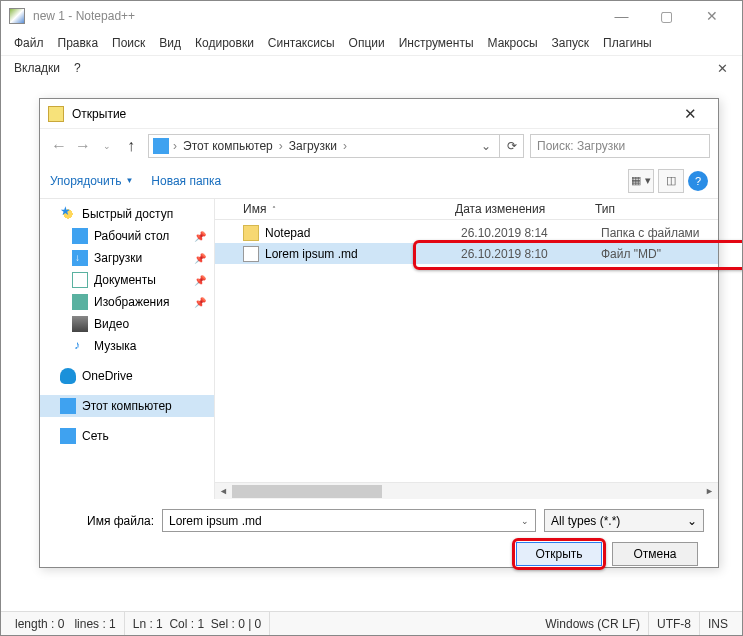  Describe the element at coordinates (104, 521) in the screenshot. I see `file-name-label: Имя файла:` at that location.